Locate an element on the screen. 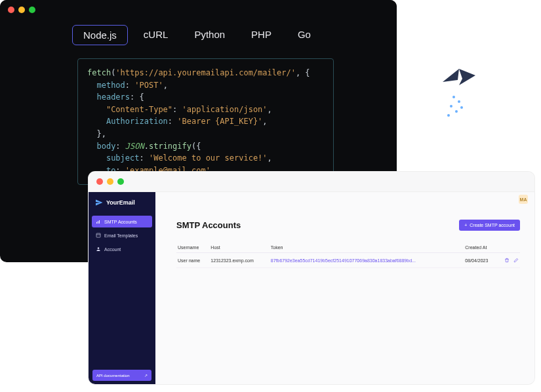 This screenshot has width=541, height=392. api-docs-label: API documentation is located at coordinates (113, 376).